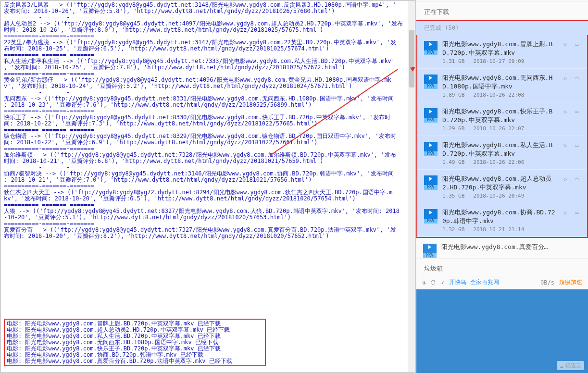 This screenshot has width=588, height=373. I want to click on file-time: 2018-10-26 22:08, so click(499, 95).